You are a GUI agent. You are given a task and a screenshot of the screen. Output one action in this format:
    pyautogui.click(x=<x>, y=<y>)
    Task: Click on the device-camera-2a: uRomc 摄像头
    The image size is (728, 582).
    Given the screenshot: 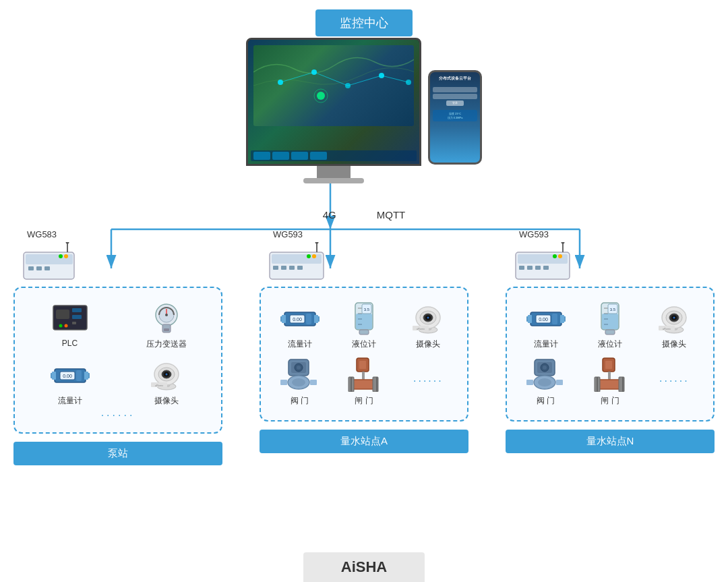 What is the action you would take?
    pyautogui.click(x=429, y=324)
    